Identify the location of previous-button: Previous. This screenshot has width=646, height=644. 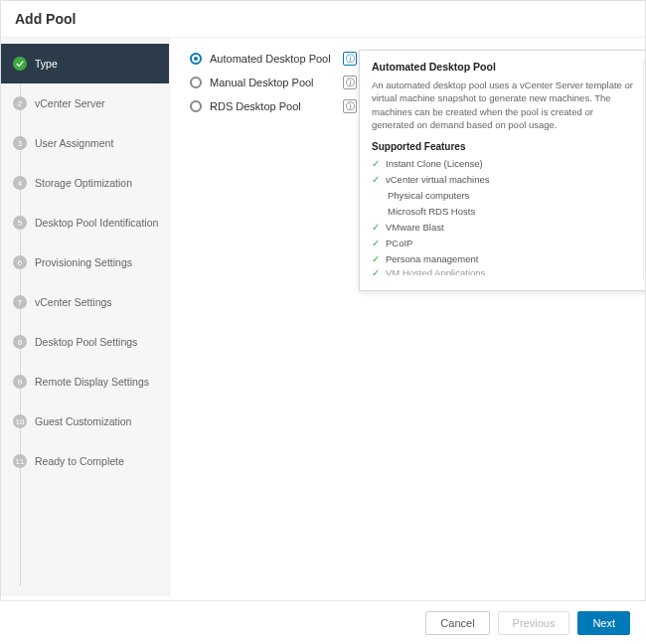
(535, 623).